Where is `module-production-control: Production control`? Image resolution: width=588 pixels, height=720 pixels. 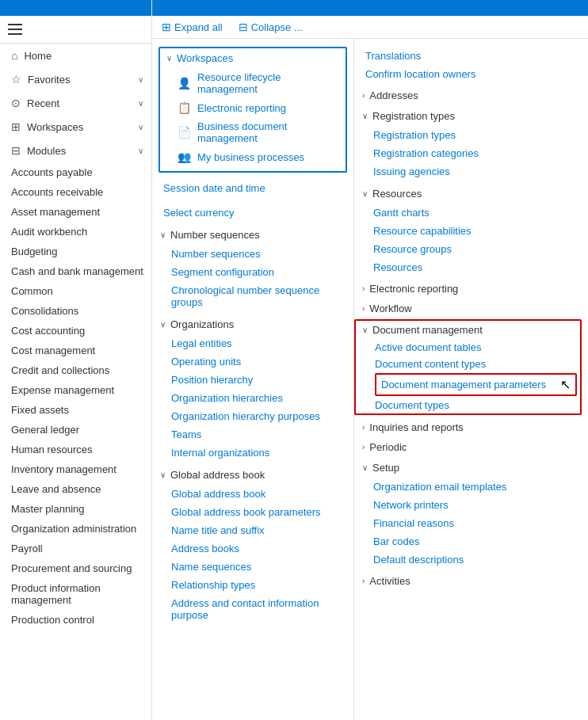
module-production-control: Production control is located at coordinates (76, 619).